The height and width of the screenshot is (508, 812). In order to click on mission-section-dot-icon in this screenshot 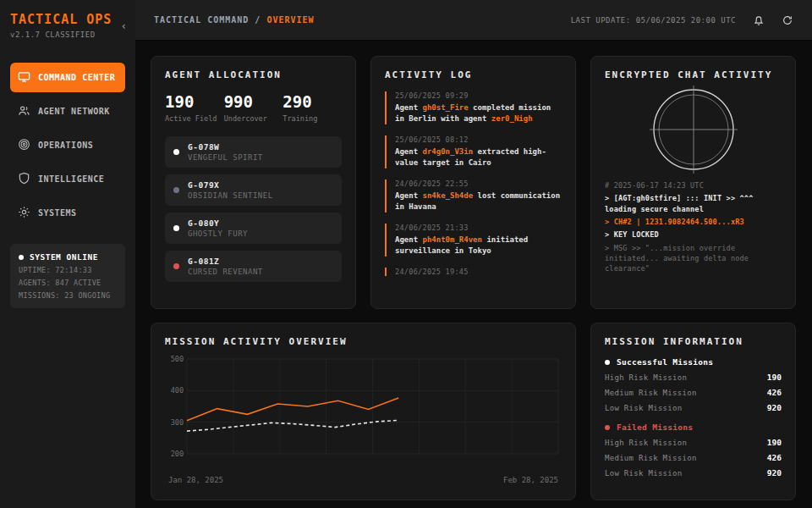, I will do `click(607, 428)`.